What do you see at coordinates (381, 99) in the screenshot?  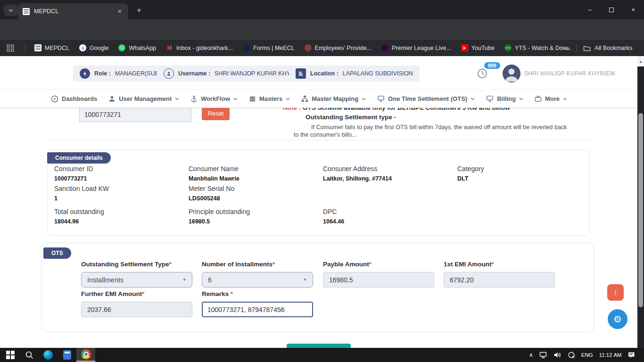 I see `ots-monitor-icon` at bounding box center [381, 99].